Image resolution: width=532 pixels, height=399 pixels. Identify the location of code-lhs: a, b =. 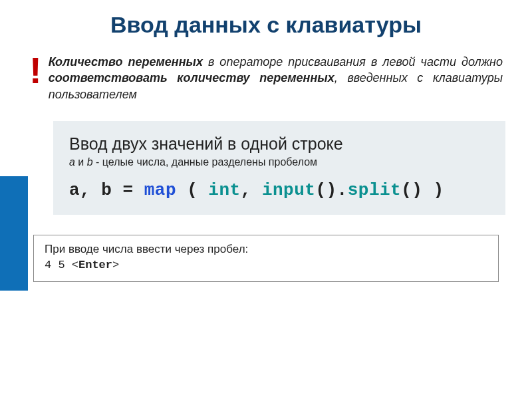
(106, 190).